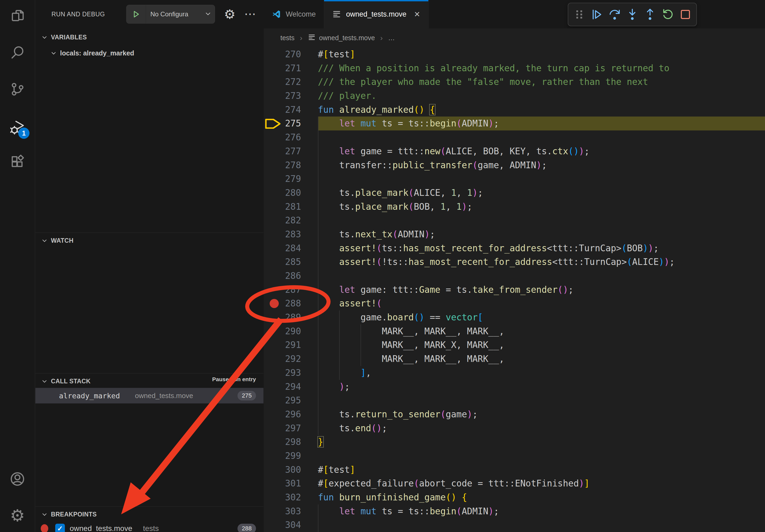 The width and height of the screenshot is (765, 532). Describe the element at coordinates (283, 525) in the screenshot. I see `line-number: 304` at that location.